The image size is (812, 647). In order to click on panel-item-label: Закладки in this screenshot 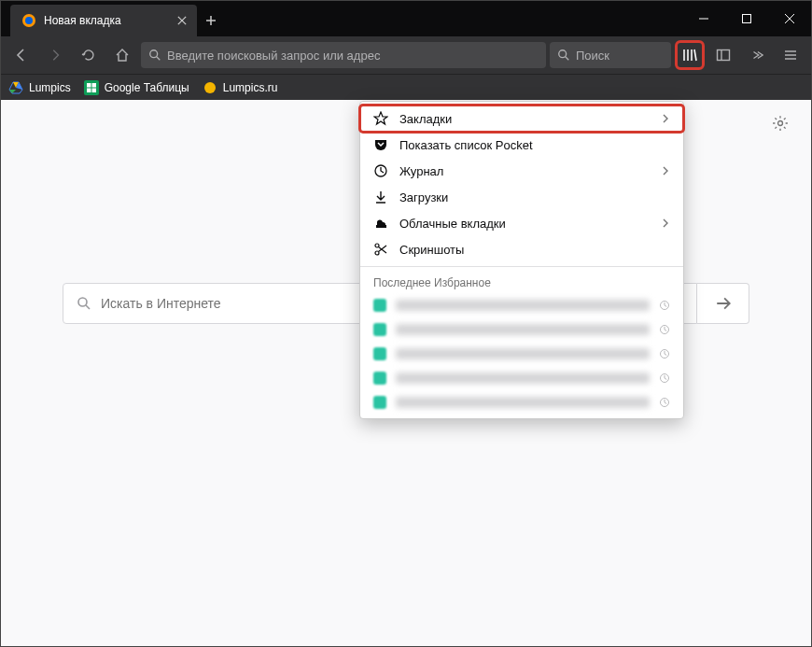, I will do `click(525, 120)`.